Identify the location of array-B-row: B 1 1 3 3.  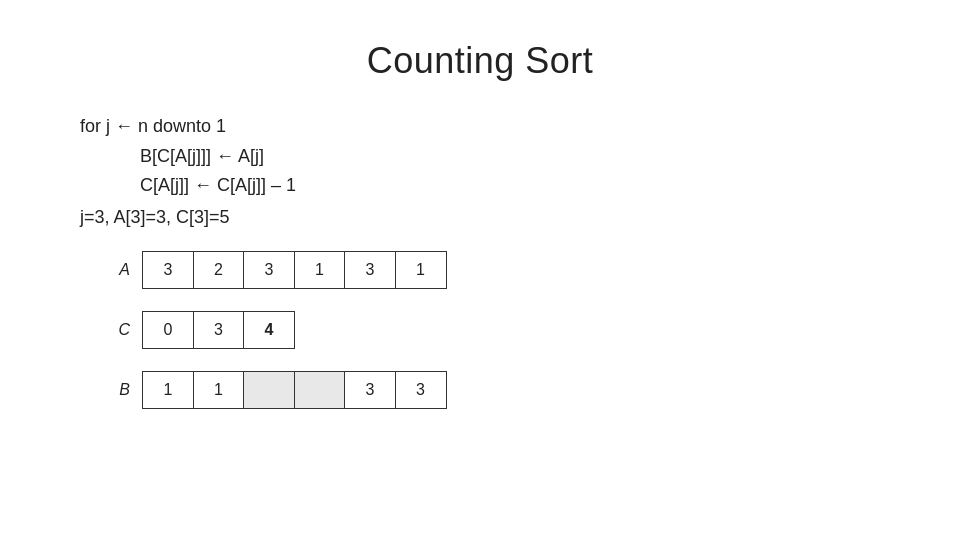
(490, 390).